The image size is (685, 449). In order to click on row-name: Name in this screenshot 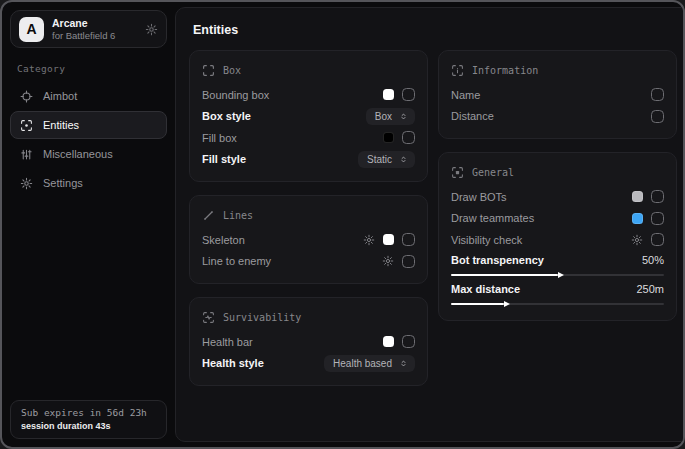, I will do `click(558, 95)`.